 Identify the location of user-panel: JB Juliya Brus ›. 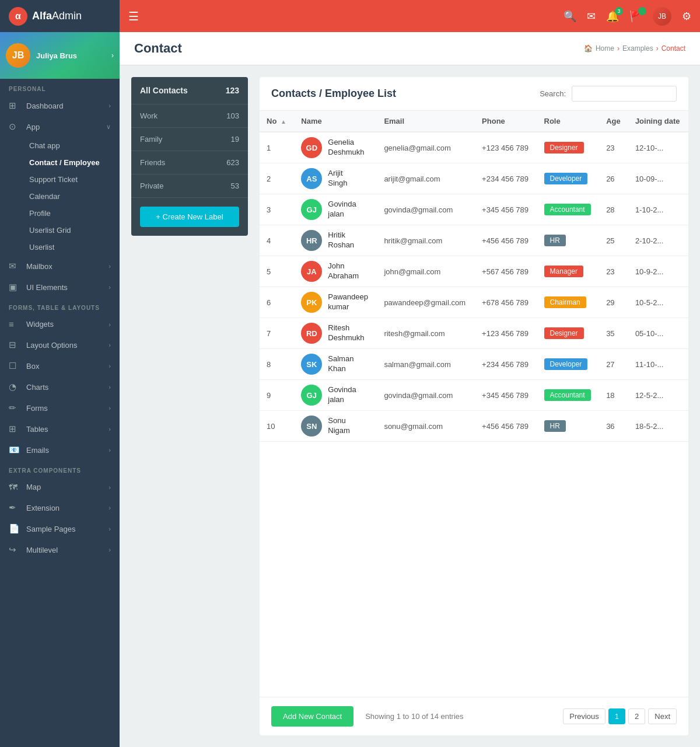
(60, 55).